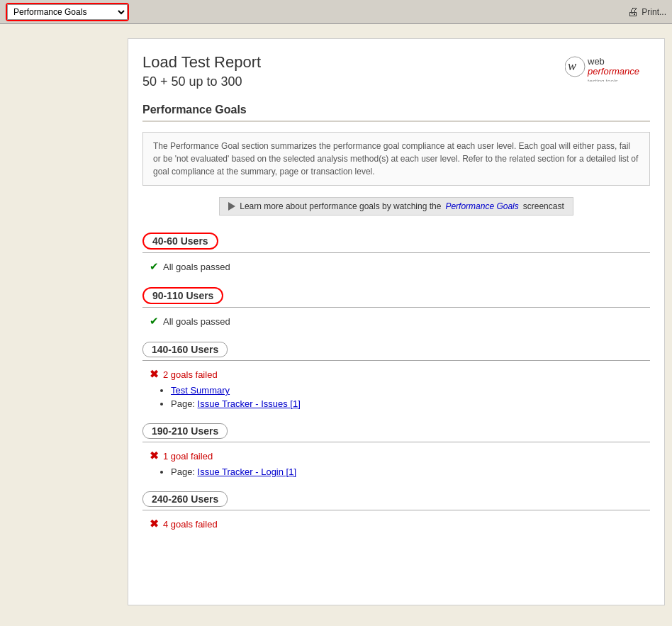 The width and height of the screenshot is (672, 626). I want to click on report-subtitle: 50 + 50 up to 300, so click(201, 82).